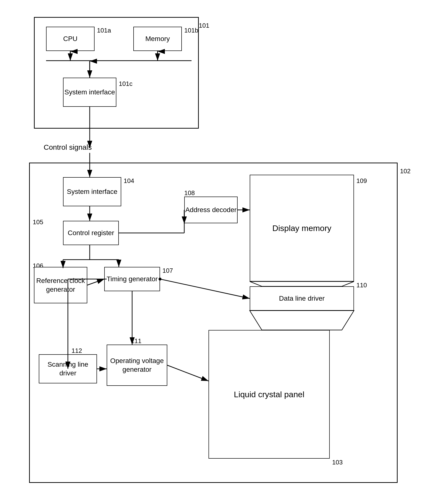  What do you see at coordinates (158, 39) in the screenshot?
I see `memory-block: Memory` at bounding box center [158, 39].